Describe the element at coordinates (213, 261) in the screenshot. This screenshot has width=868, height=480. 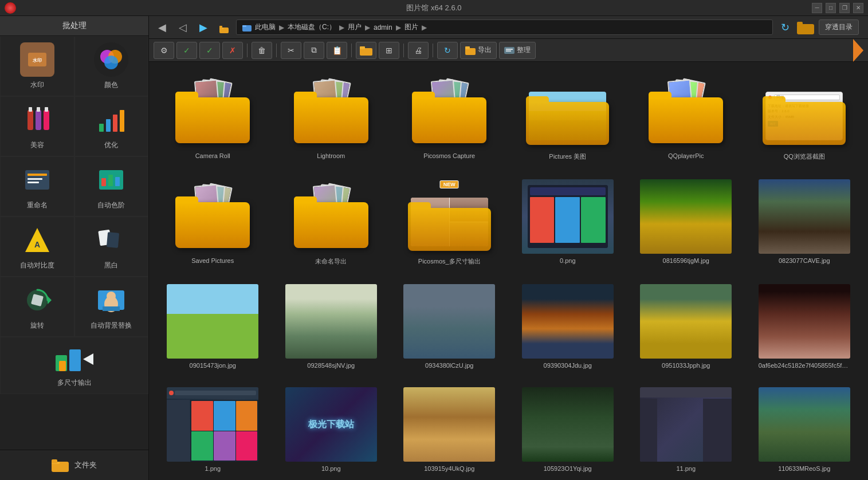
I see `folder-saved-pictures-name: Saved Pictures` at that location.